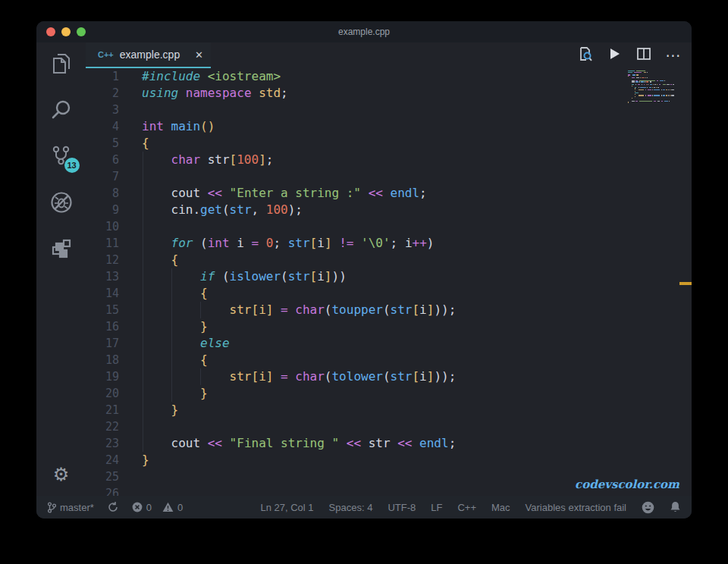 The image size is (728, 564). Describe the element at coordinates (675, 507) in the screenshot. I see `bell-icon` at that location.